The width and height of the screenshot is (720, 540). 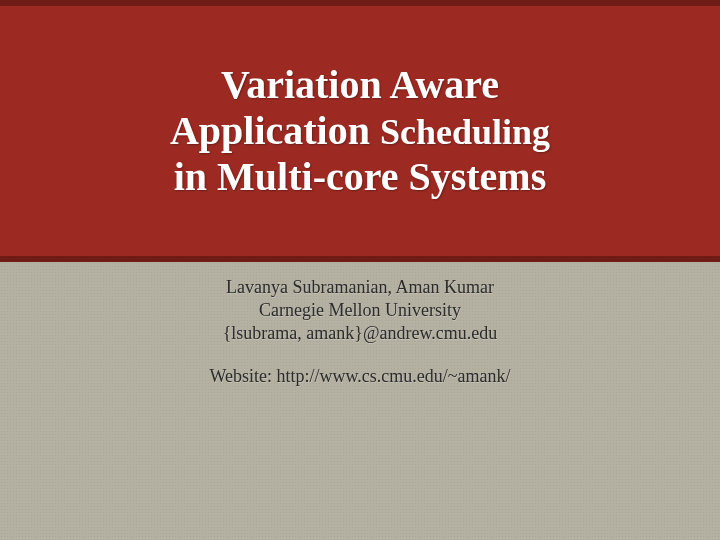 I want to click on emails: {lsubrama, amank}@andrew.cmu.edu, so click(x=360, y=334).